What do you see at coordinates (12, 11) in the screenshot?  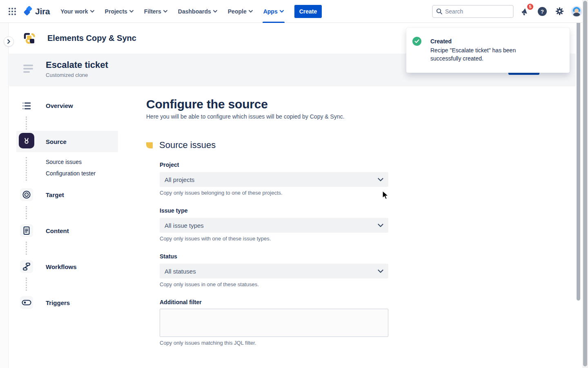 I see `app-switcher-icon` at bounding box center [12, 11].